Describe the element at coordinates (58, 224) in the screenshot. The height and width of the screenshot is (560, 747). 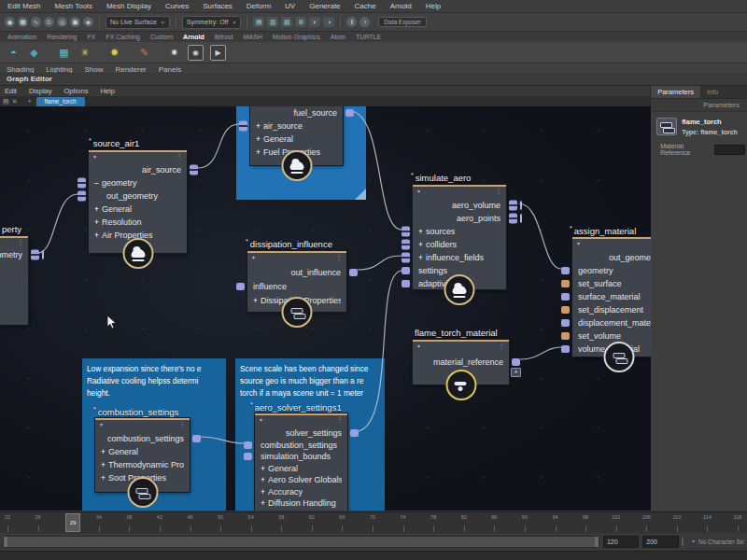
I see `wire-property-out-geometry-to-source-air1-geometry` at that location.